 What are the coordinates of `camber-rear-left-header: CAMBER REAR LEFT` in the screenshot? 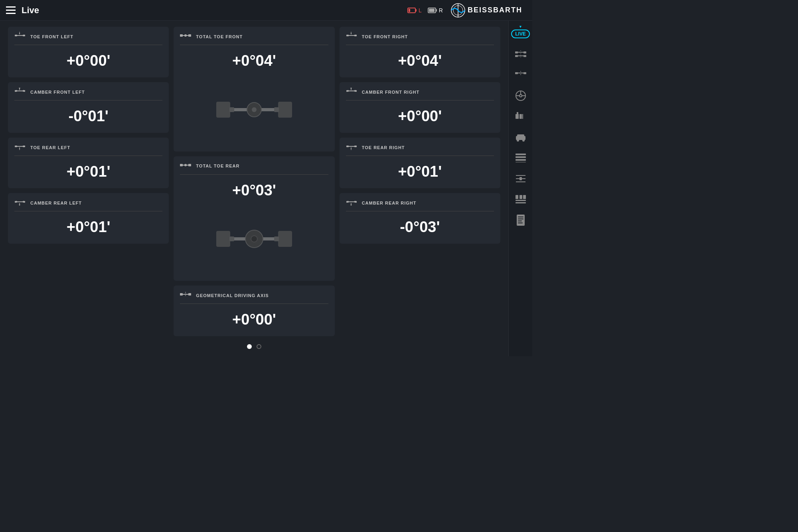 It's located at (89, 203).